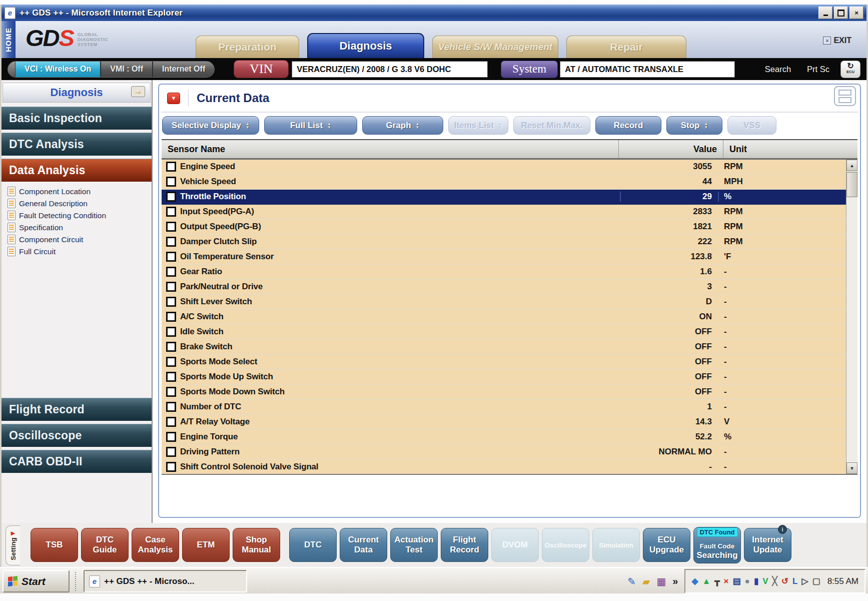  I want to click on bottom-button-case-analysis: CaseAnalysis, so click(155, 545).